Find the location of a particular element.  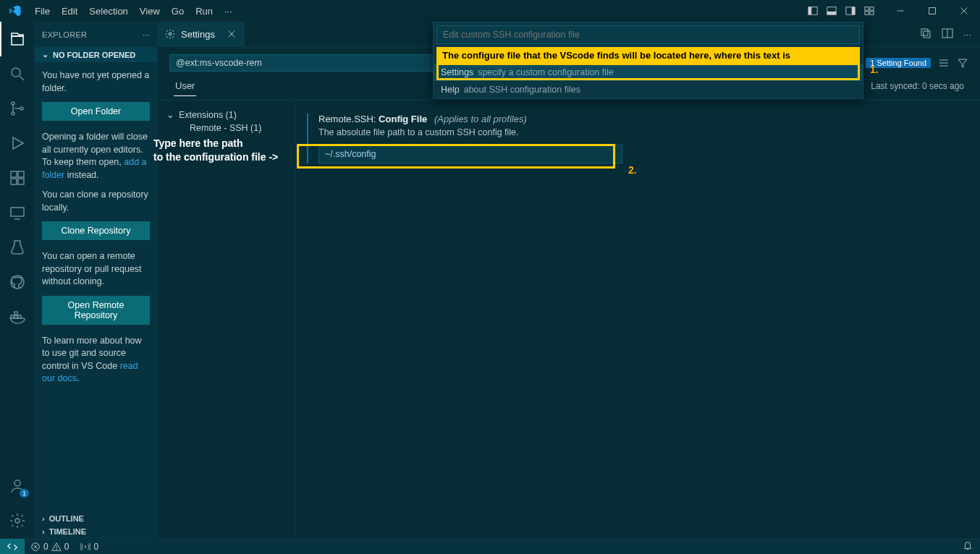

annotation-label-1: 1. is located at coordinates (874, 69).